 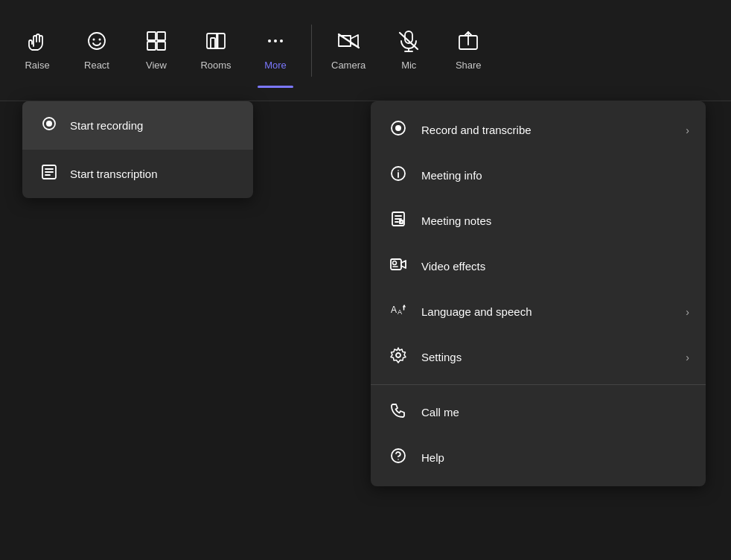 I want to click on dropdown-settings: Settings ›, so click(x=538, y=357).